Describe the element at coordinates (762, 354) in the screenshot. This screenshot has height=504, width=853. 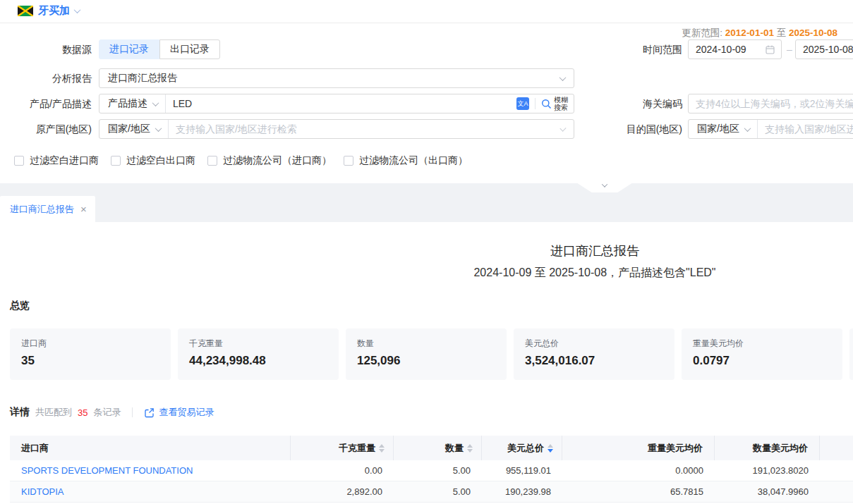
I see `overview-card-usd-per-weight: 重量美元均价 0.0797` at that location.